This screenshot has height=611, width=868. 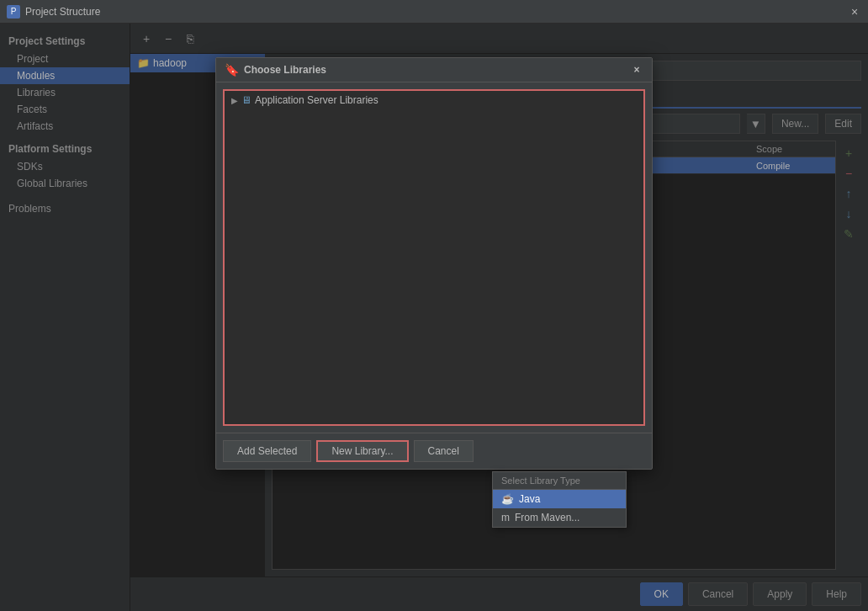 What do you see at coordinates (444, 451) in the screenshot?
I see `dialog-cancel-button: Cancel` at bounding box center [444, 451].